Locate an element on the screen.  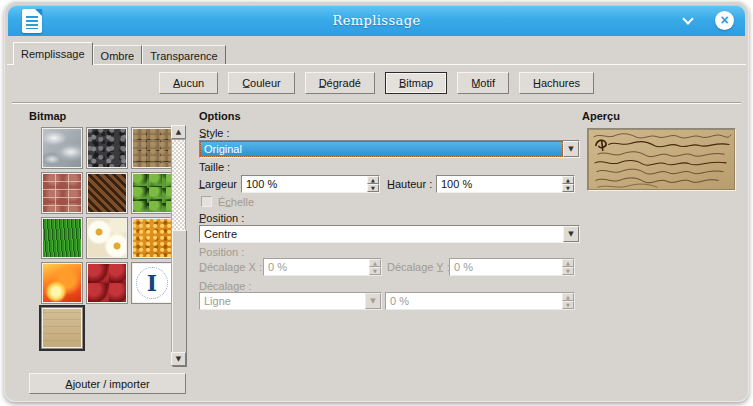
ligne-combobox: Ligne ▼ is located at coordinates (290, 301).